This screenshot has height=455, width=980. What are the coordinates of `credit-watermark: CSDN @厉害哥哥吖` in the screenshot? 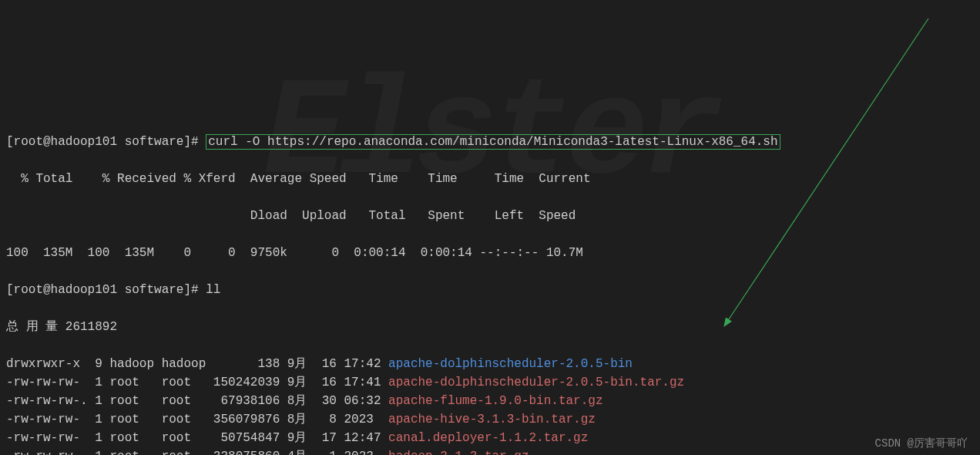 It's located at (921, 444).